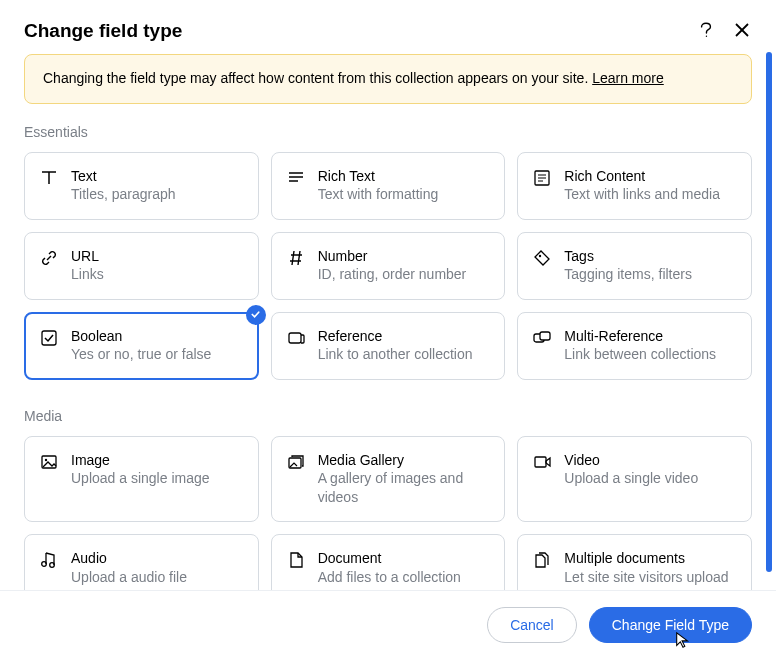 The image size is (776, 659). Describe the element at coordinates (404, 488) in the screenshot. I see `field-type-desc: A gallery of images and videos` at that location.